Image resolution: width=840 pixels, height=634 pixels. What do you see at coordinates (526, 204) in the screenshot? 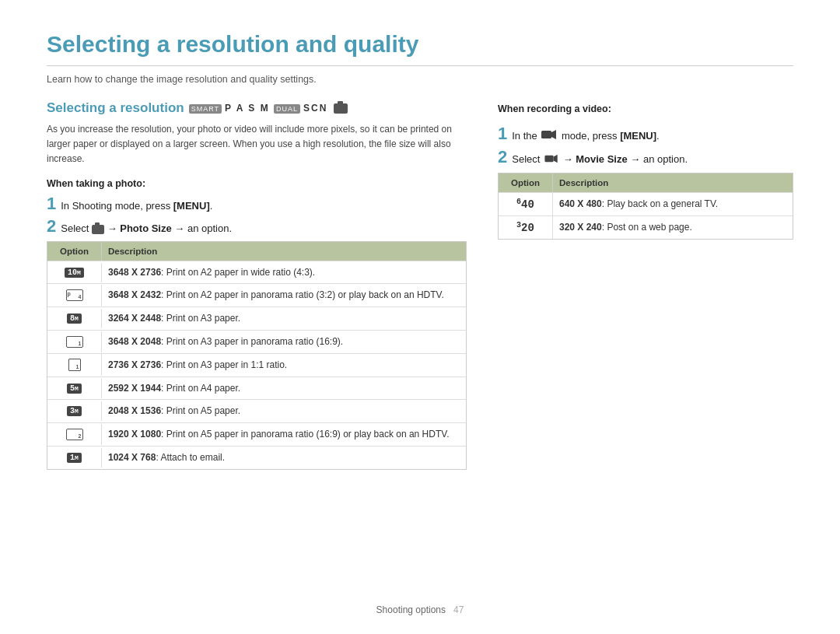
I see `option-icon: 640` at bounding box center [526, 204].